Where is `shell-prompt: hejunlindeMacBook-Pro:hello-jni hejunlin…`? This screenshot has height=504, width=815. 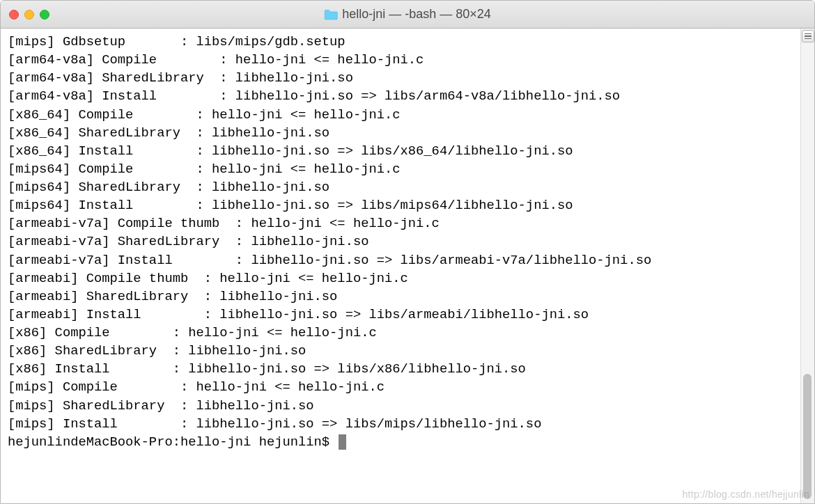
shell-prompt: hejunlindeMacBook-Pro:hello-jni hejunlin… is located at coordinates (173, 442).